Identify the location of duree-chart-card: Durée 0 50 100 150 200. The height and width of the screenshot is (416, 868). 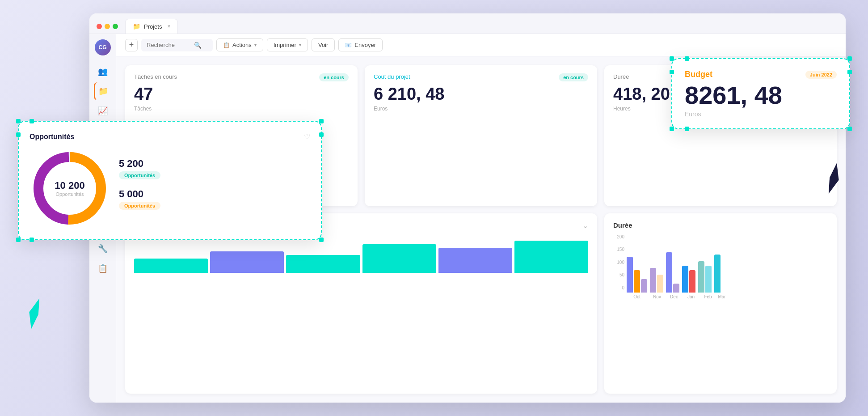
(721, 303).